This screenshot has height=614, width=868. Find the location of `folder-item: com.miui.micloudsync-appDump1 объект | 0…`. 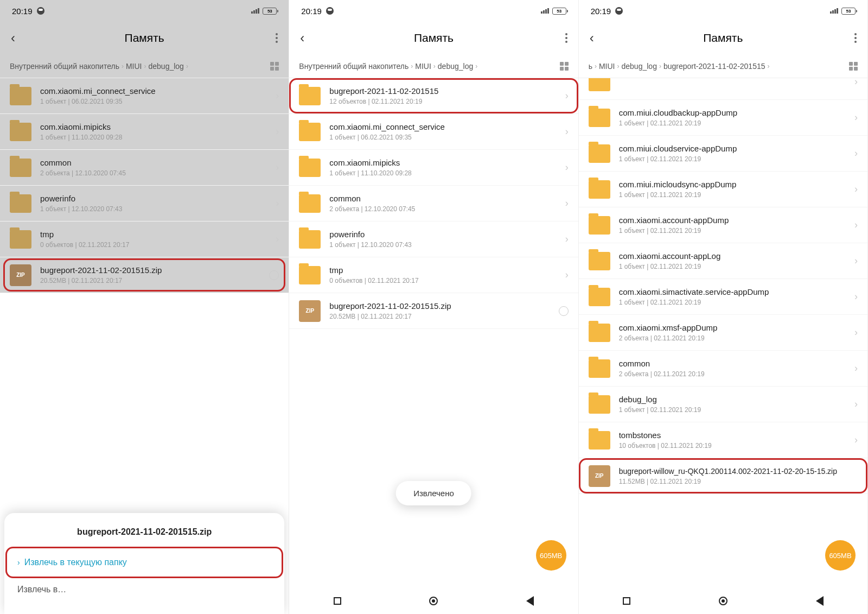

folder-item: com.miui.micloudsync-appDump1 объект | 0… is located at coordinates (723, 189).